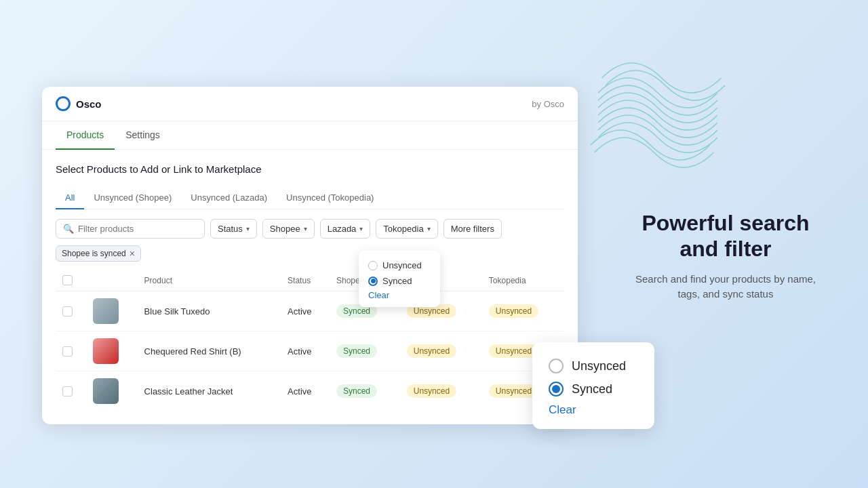  I want to click on right-info-description: Search and find your products by name, t…, so click(726, 287).